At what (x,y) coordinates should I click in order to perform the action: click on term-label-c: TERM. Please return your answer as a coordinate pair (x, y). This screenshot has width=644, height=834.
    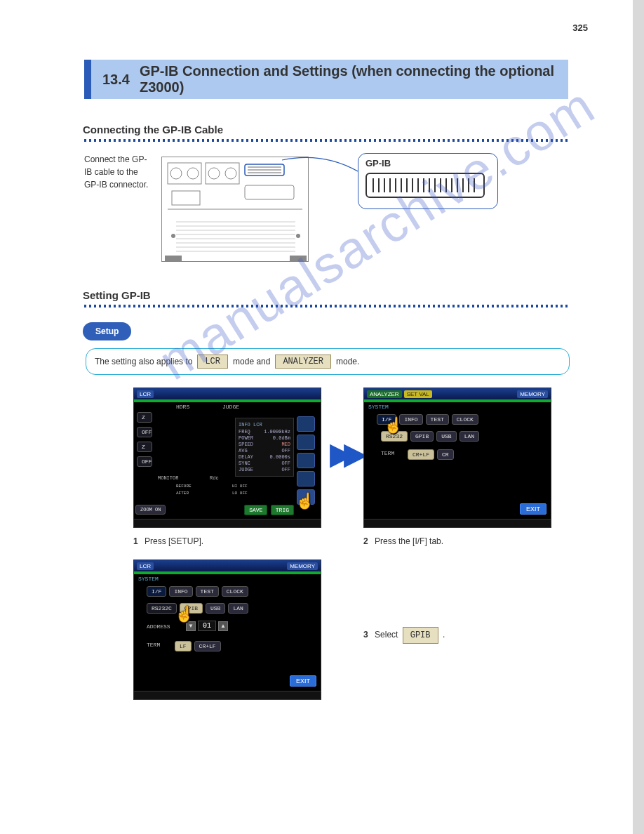
    Looking at the image, I should click on (153, 644).